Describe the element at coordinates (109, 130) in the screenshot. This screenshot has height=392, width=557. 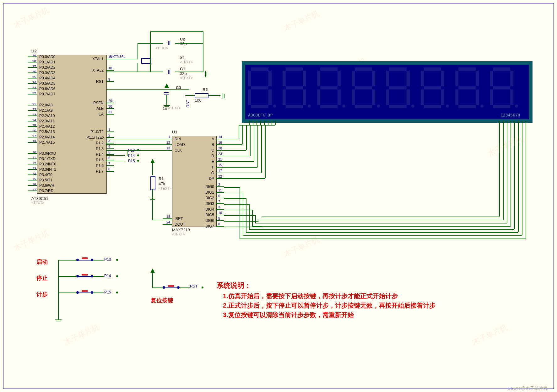
I see `u2-pin-num: 1` at that location.